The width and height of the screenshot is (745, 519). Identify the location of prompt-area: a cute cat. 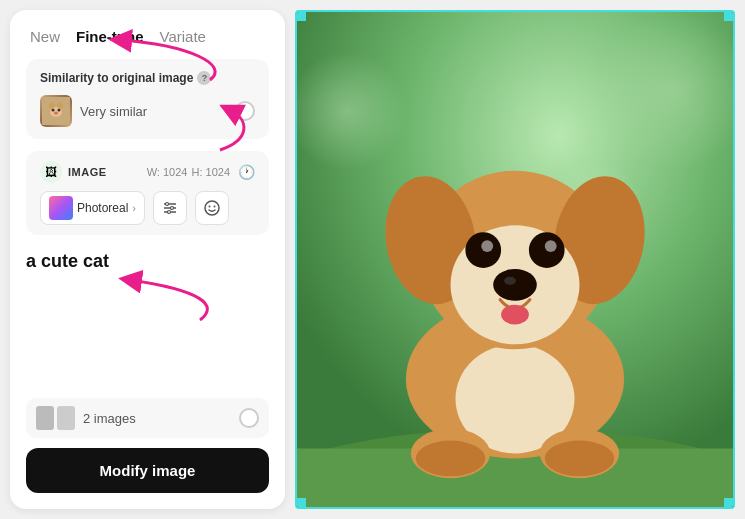
(148, 277).